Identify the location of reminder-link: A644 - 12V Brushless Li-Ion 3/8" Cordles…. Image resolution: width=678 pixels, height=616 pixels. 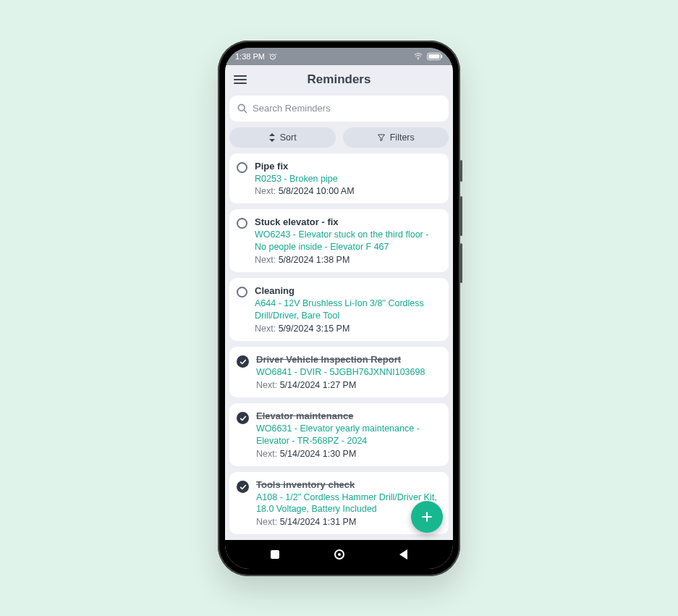
(347, 310).